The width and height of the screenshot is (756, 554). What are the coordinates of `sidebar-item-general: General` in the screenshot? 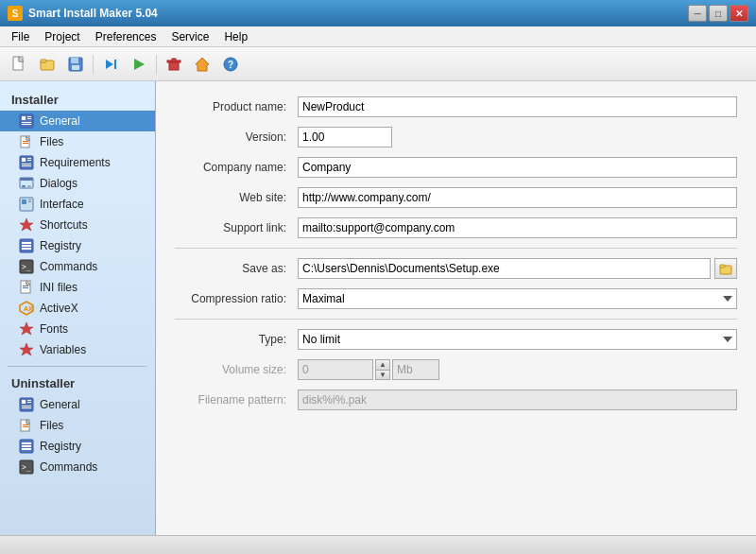 It's located at (77, 121).